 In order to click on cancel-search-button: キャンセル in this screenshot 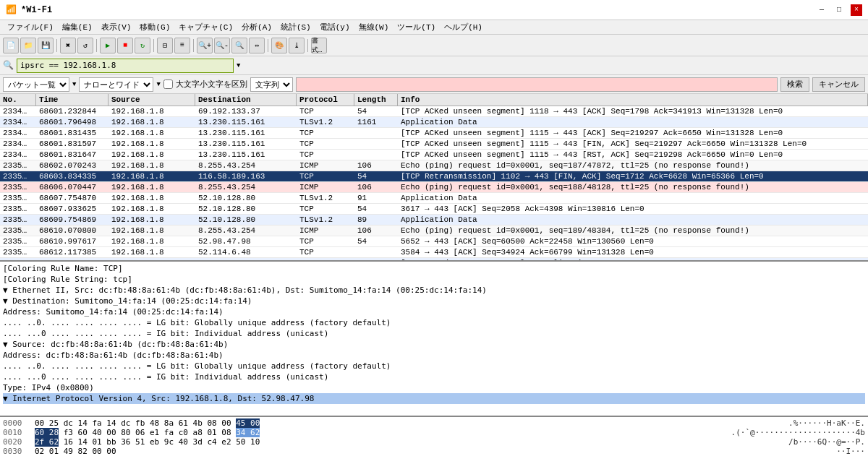, I will do `click(839, 85)`.